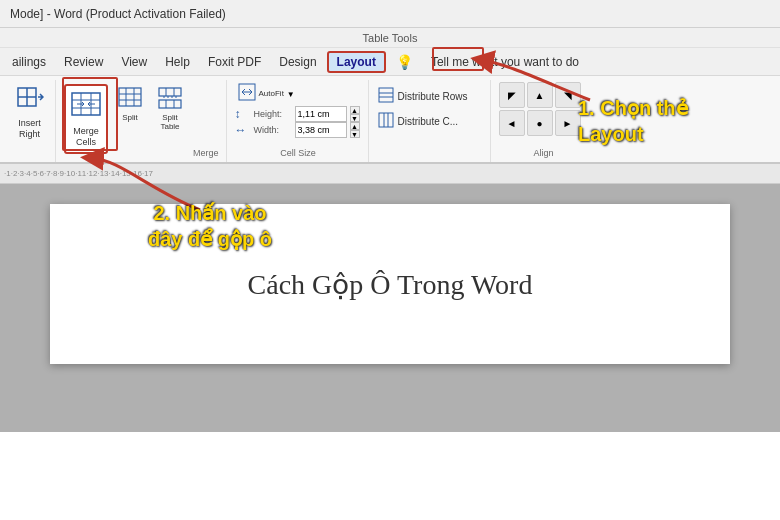  Describe the element at coordinates (298, 152) in the screenshot. I see `cell-size-group-label: Cell Size` at that location.